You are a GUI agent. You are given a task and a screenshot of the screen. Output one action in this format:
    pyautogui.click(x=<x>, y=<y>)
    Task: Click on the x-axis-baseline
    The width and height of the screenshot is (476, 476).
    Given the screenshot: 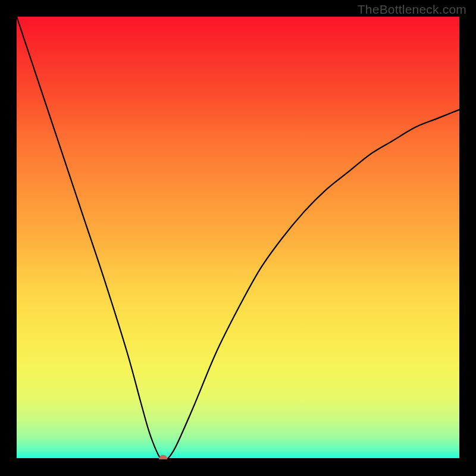 What is the action you would take?
    pyautogui.click(x=238, y=459)
    